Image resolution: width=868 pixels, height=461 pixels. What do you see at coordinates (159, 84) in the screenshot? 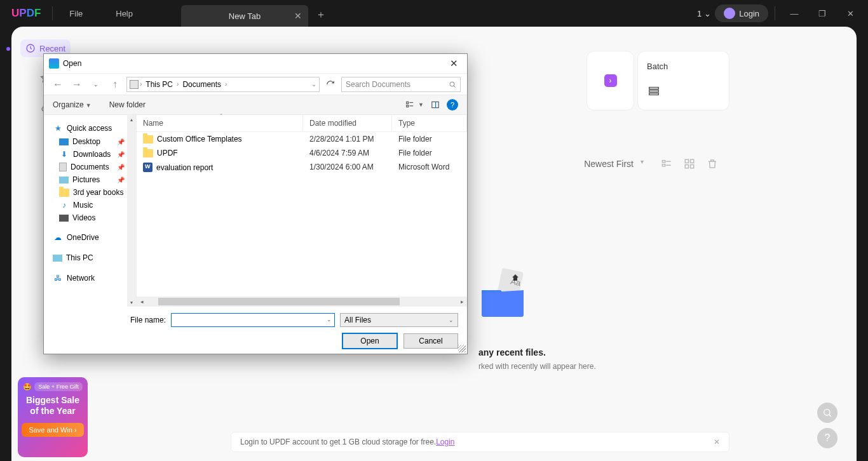
I see `breadcrumb-thispc: This PC` at bounding box center [159, 84].